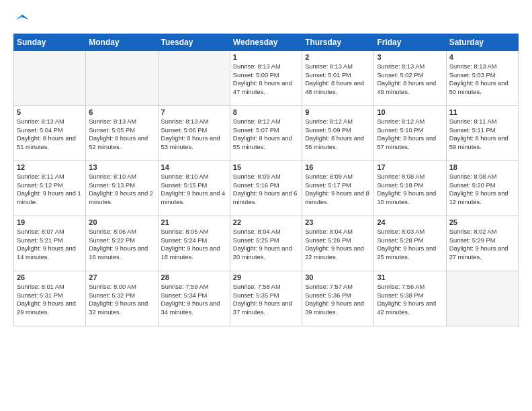 Image resolution: width=532 pixels, height=411 pixels. What do you see at coordinates (266, 134) in the screenshot?
I see `calendar-cell: 8Sunrise: 8:12 AMSunset: 5:07 PMDaylight…` at bounding box center [266, 134].